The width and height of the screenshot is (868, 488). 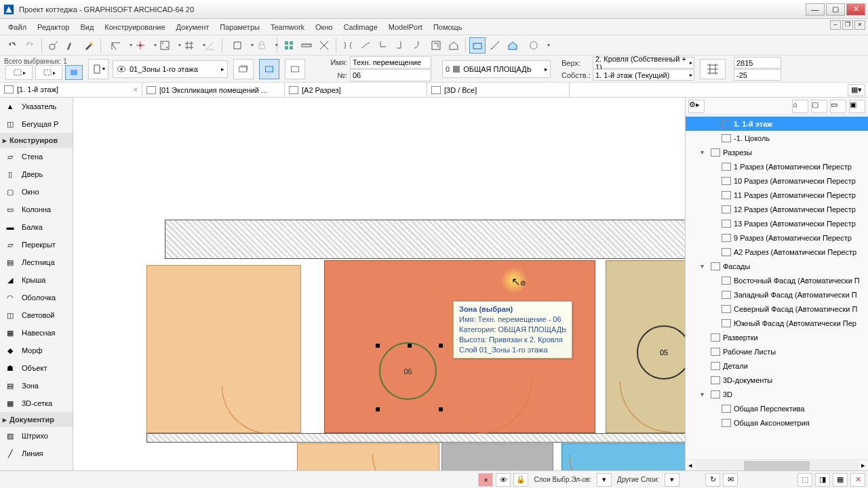 What do you see at coordinates (37, 280) in the screenshot?
I see `tool-roof: ◢Крыша` at bounding box center [37, 280].